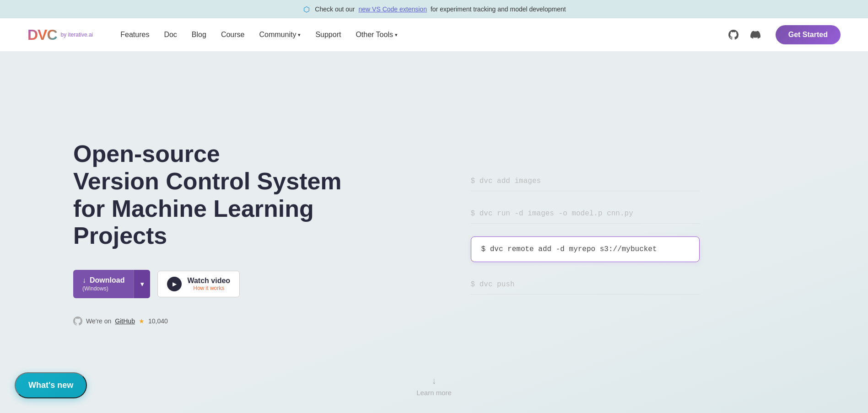 The width and height of the screenshot is (868, 413). I want to click on nav-icons: Get Started, so click(783, 35).